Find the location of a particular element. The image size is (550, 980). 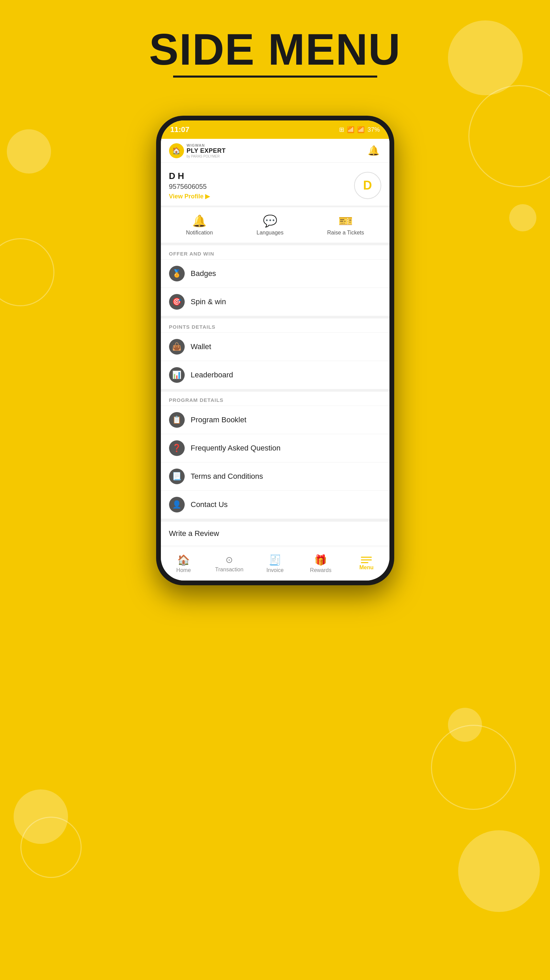

raise-ticket-quick-action: 🎫 Raise a Tickets is located at coordinates (345, 225).